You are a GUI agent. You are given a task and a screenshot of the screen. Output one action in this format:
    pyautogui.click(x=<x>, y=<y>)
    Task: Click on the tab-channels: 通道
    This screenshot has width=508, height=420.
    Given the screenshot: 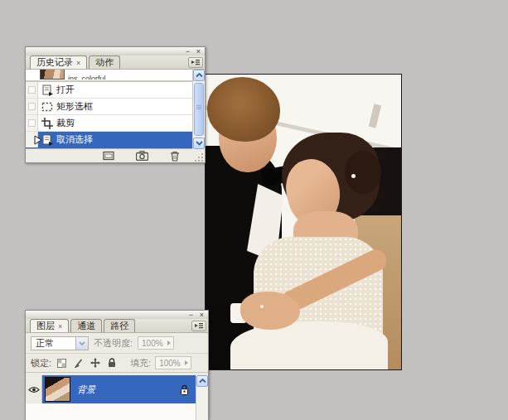 What is the action you would take?
    pyautogui.click(x=86, y=326)
    